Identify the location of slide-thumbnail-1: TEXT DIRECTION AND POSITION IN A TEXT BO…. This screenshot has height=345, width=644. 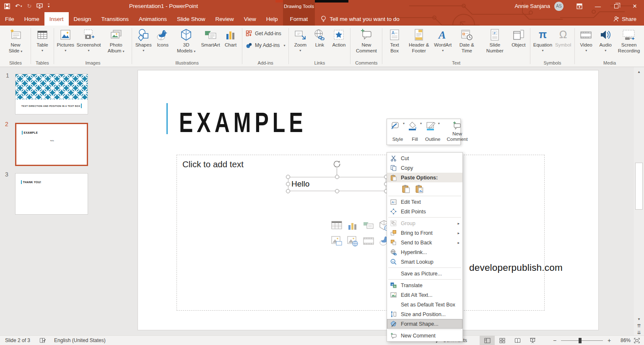
(52, 94).